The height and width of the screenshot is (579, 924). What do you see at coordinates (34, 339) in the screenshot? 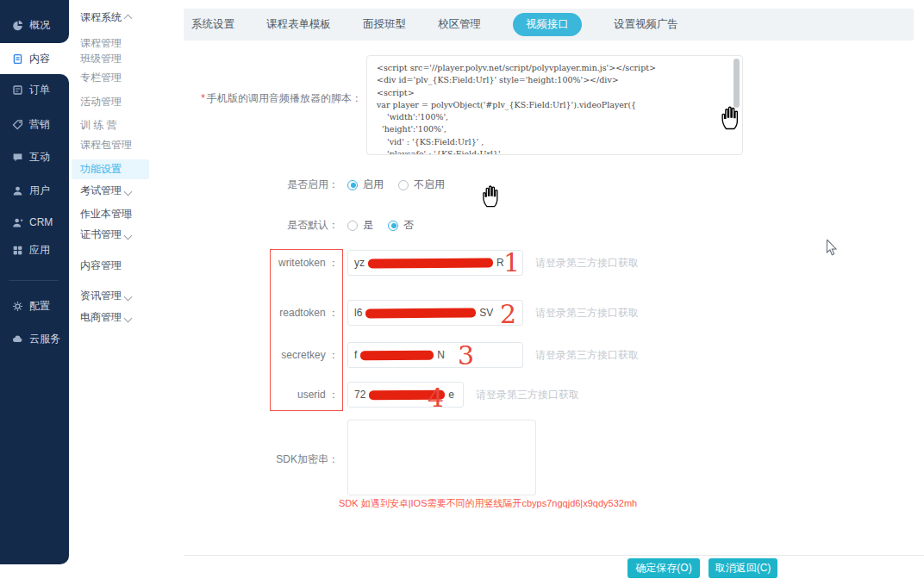
I see `sidebar-item-cloud-services: 云服务` at bounding box center [34, 339].